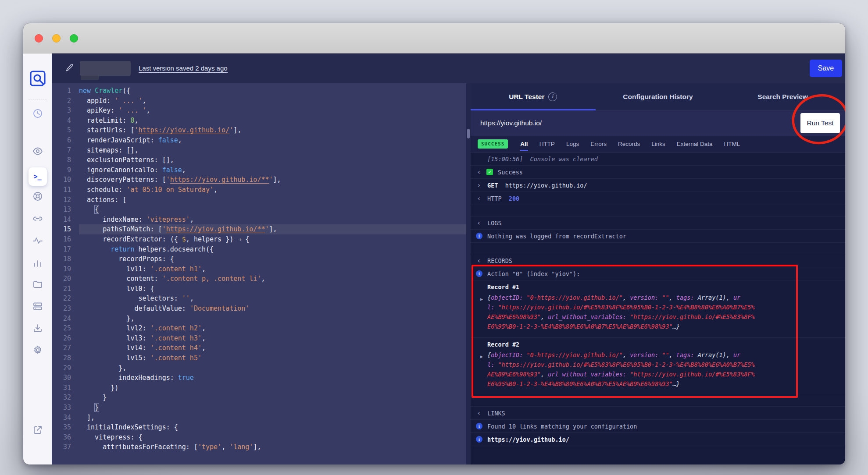 This screenshot has height=475, width=868. What do you see at coordinates (259, 319) in the screenshot?
I see `code-line-24: 24 },` at bounding box center [259, 319].